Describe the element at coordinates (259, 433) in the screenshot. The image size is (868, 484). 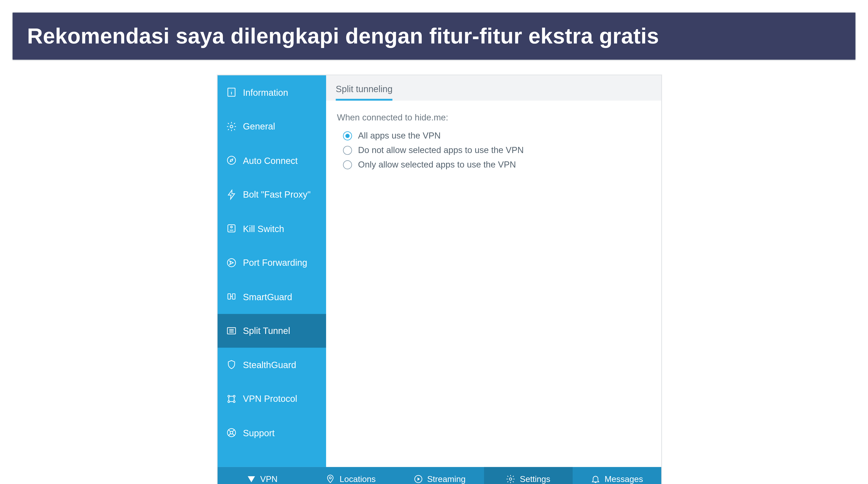
I see `sidebar-item-label: Support` at that location.